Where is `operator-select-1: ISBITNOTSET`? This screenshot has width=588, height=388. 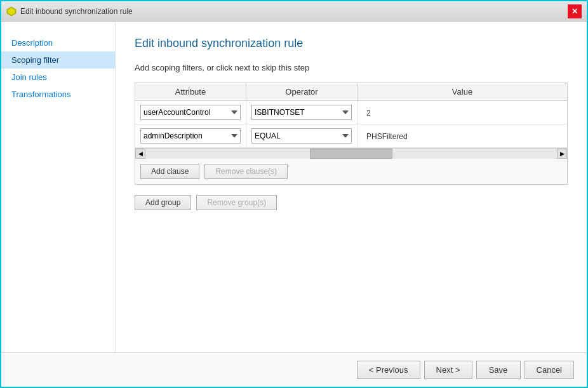 operator-select-1: ISBITNOTSET is located at coordinates (302, 112).